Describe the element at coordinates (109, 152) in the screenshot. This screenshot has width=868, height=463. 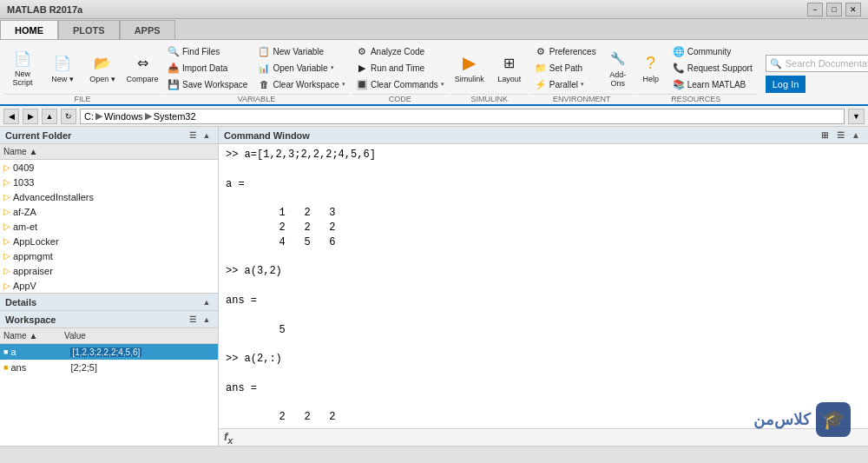
I see `folder-column-header: Name ▲` at that location.